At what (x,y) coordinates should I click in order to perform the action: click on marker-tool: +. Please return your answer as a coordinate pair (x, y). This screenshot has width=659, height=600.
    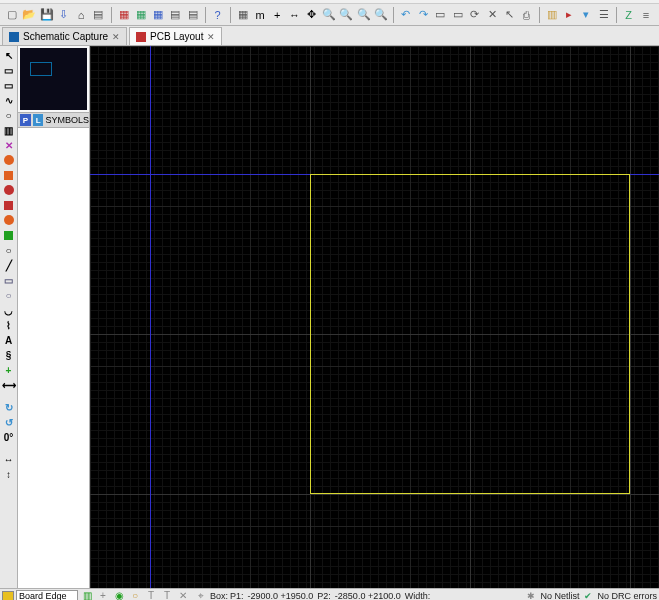
    Looking at the image, I should click on (9, 370).